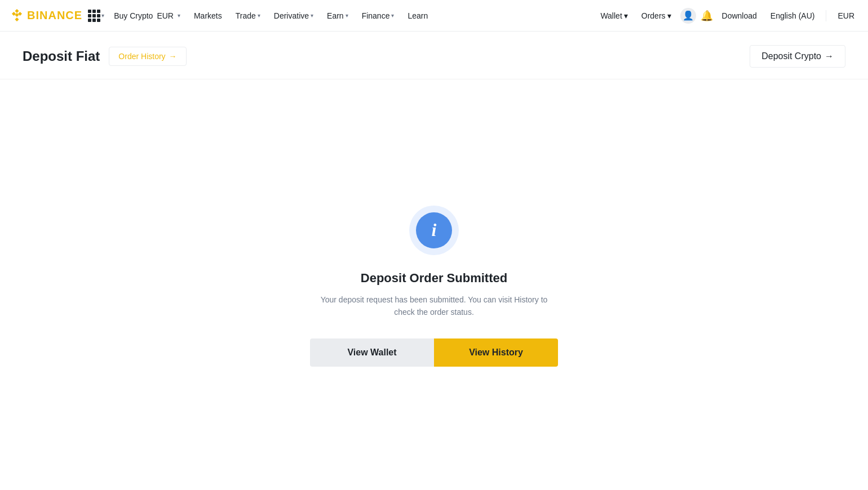 This screenshot has height=490, width=868. What do you see at coordinates (434, 353) in the screenshot?
I see `action-buttons: View Wallet View History` at bounding box center [434, 353].